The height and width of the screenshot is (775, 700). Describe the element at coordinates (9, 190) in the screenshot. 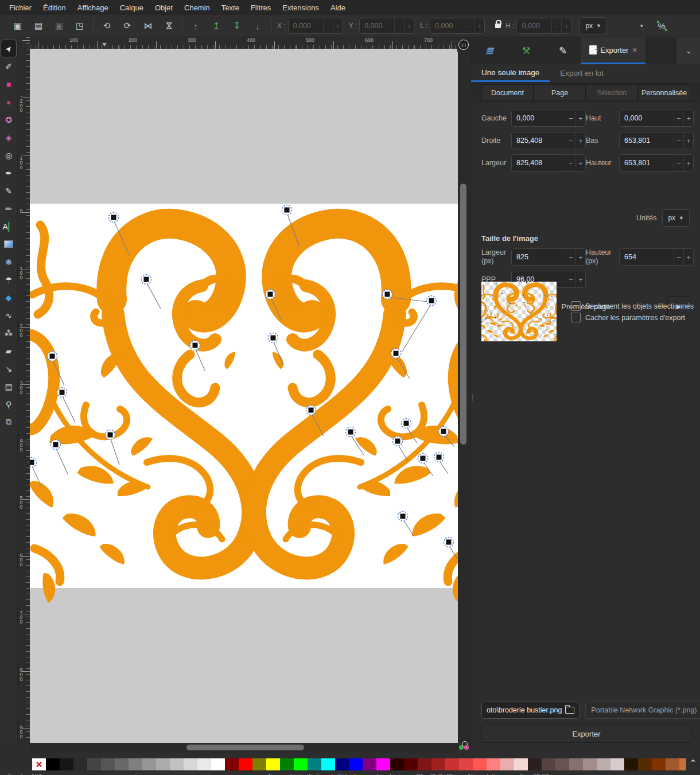

I see `pencil-tool: ✎` at that location.